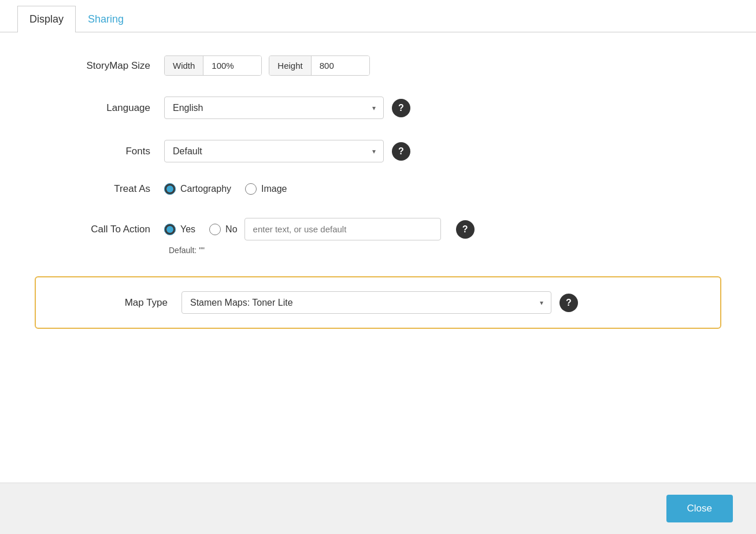  Describe the element at coordinates (266, 189) in the screenshot. I see `treat-as-image-option: Image` at that location.